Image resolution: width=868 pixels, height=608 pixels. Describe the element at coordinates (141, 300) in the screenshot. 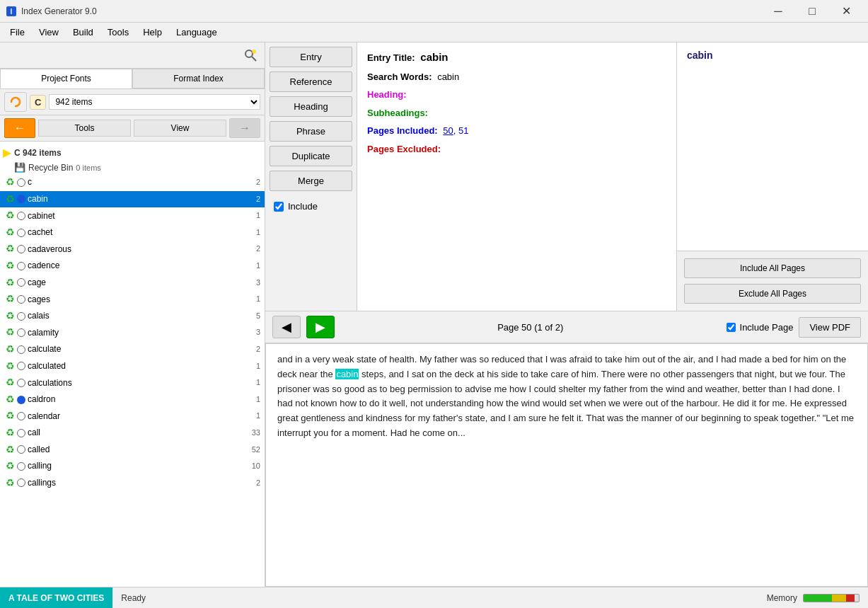

I see `tree-item-name: cages` at that location.